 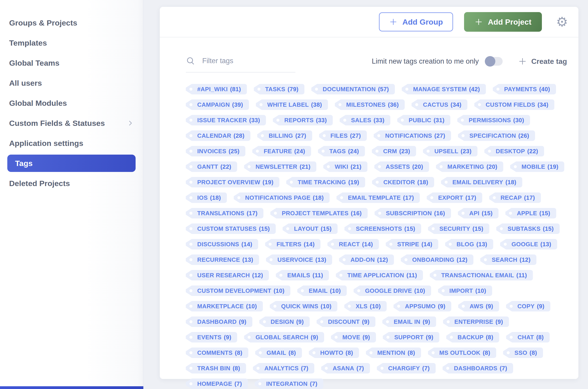 What do you see at coordinates (280, 167) in the screenshot?
I see `tag-pill: NEWSLETTER 21` at bounding box center [280, 167].